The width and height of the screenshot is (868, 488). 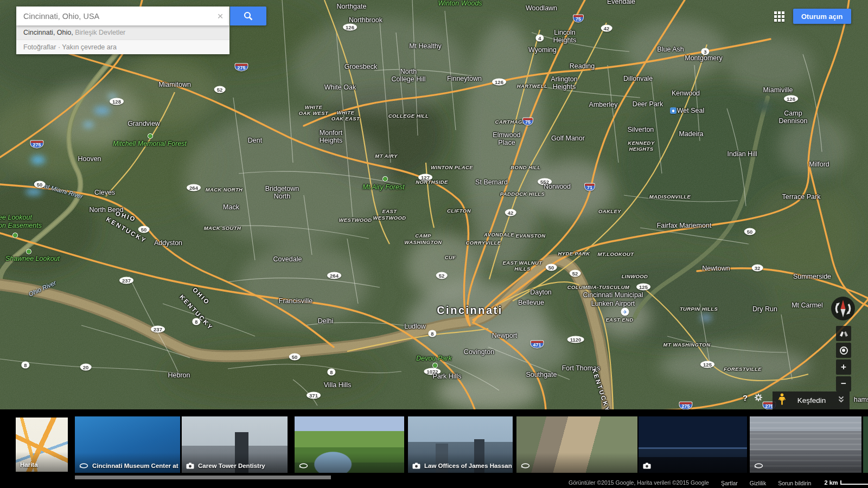 What do you see at coordinates (671, 49) in the screenshot?
I see `map-label-place: Blue Ash` at bounding box center [671, 49].